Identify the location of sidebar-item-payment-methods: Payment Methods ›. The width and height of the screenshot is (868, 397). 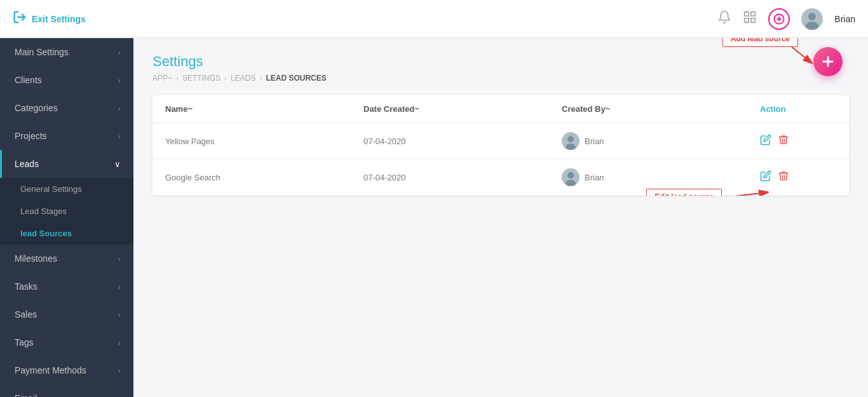
(67, 370).